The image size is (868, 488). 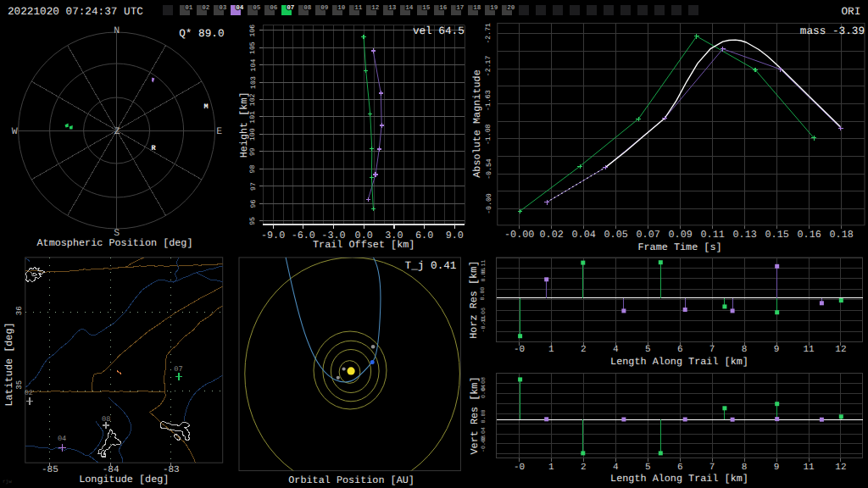 What do you see at coordinates (475, 300) in the screenshot?
I see `svg-text: Horz Res [km]` at bounding box center [475, 300].